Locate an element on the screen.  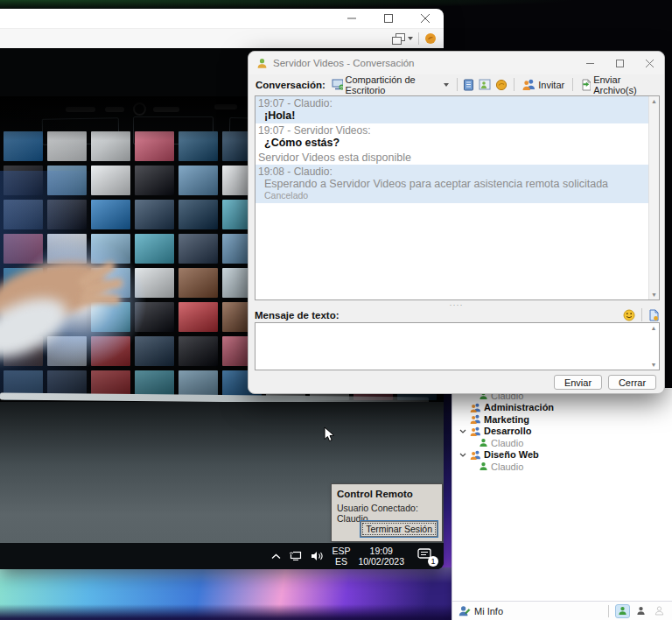
chat-titlebar: Servidor Videos - Conversación is located at coordinates (457, 63).